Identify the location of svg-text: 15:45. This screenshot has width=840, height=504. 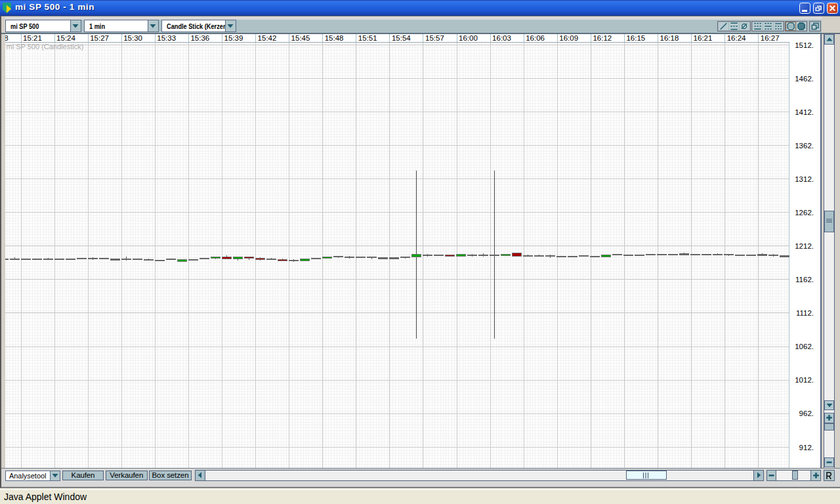
(301, 38).